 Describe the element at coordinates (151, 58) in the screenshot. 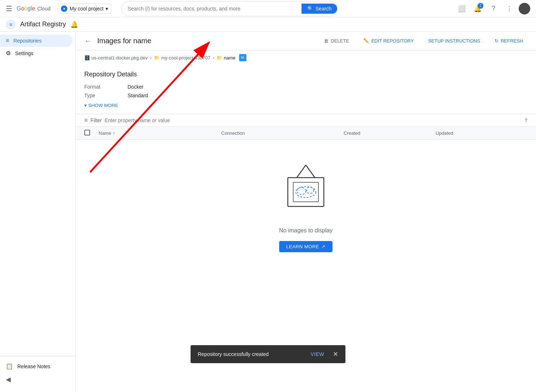

I see `breadcrumb-sep-1: ›` at that location.